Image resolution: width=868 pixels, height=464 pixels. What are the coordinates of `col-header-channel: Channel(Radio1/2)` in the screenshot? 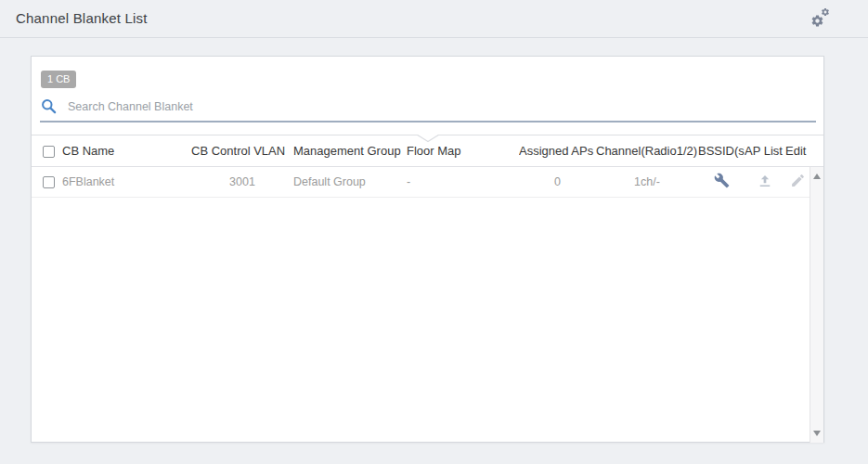 It's located at (647, 150).